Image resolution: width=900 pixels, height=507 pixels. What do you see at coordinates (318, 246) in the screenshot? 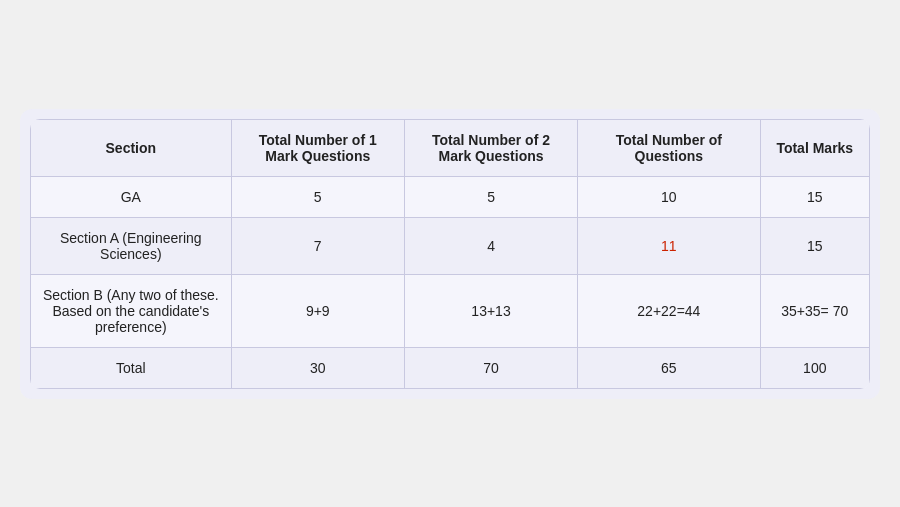
I see `cell-1mark: 7` at bounding box center [318, 246].